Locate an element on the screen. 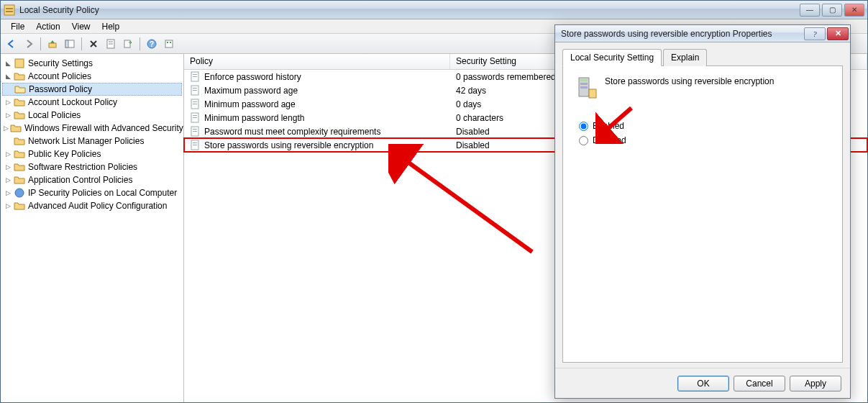 The image size is (868, 403). maximize-button: ▢ is located at coordinates (832, 10).